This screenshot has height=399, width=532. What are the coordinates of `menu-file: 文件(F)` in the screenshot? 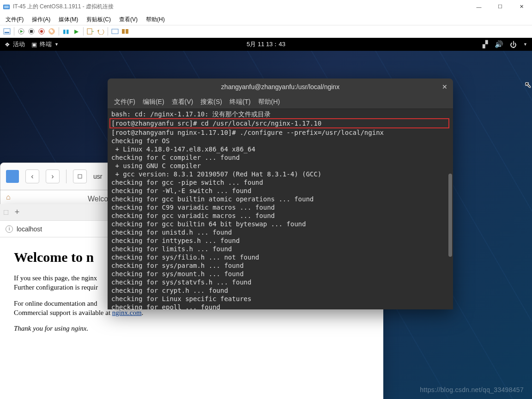 It's located at (15, 19).